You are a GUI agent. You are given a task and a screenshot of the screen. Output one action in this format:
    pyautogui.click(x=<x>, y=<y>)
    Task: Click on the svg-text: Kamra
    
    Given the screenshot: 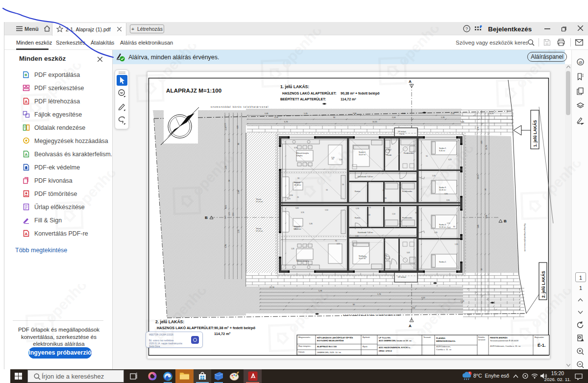 What is the action you would take?
    pyautogui.click(x=358, y=218)
    